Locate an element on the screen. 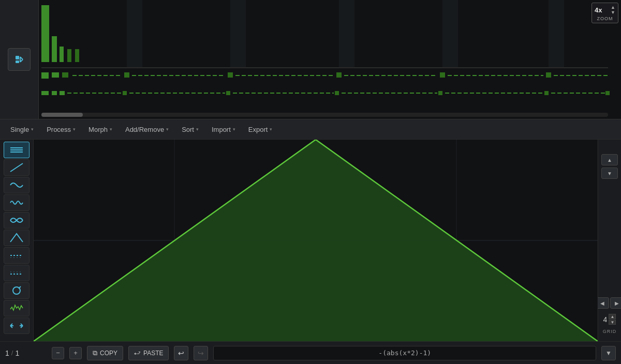 Image resolution: width=621 pixels, height=364 pixels. menu-sort: Sort ▾ is located at coordinates (190, 129).